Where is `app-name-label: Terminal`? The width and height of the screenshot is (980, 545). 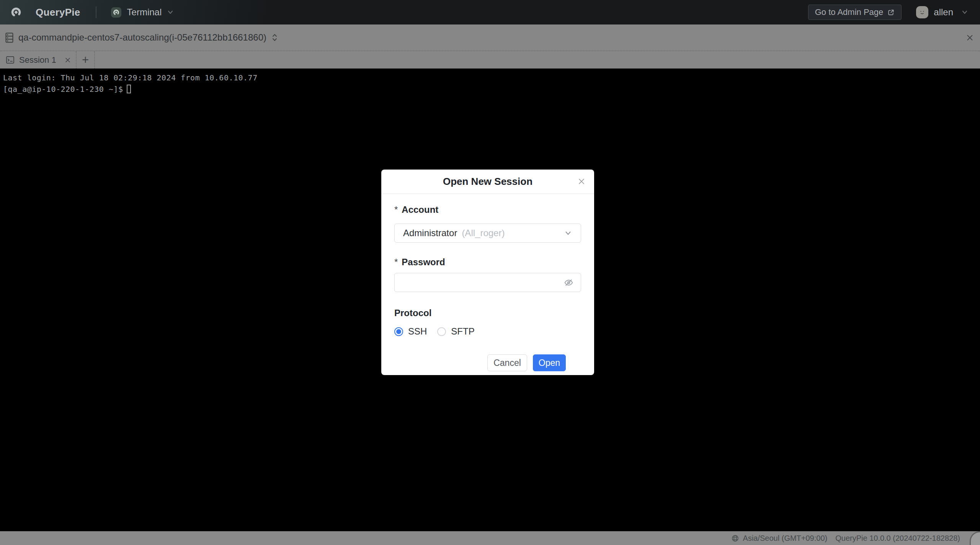
app-name-label: Terminal is located at coordinates (145, 12).